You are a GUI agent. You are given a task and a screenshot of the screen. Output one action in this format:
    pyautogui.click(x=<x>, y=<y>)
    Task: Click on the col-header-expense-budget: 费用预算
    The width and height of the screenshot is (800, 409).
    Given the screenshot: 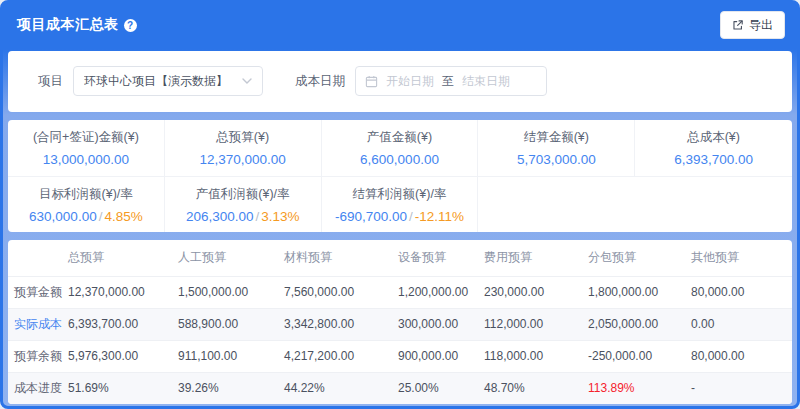 What is the action you would take?
    pyautogui.click(x=530, y=258)
    